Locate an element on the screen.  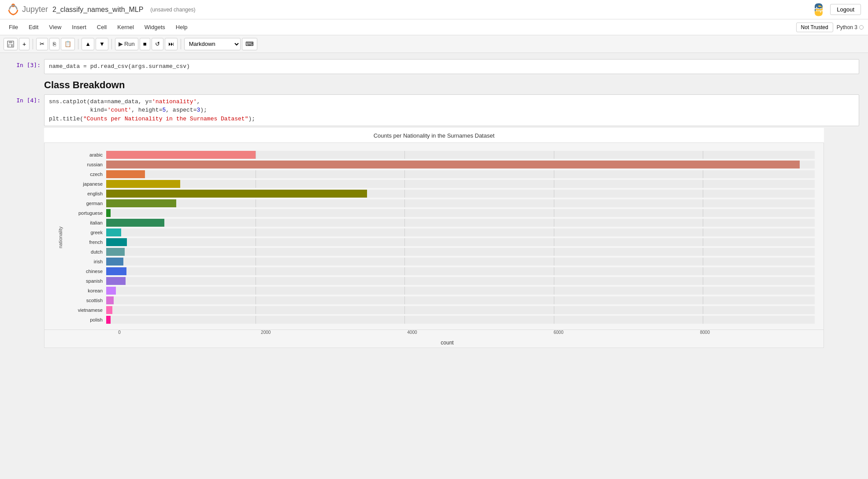
bar-row: vietnamese is located at coordinates (441, 310).